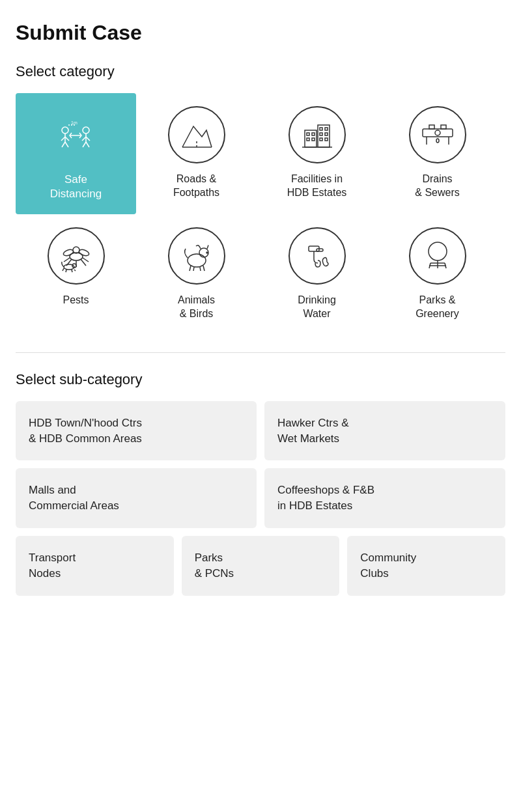  What do you see at coordinates (317, 274) in the screenshot?
I see `category-item-drinking-water: DrinkingWater` at bounding box center [317, 274].